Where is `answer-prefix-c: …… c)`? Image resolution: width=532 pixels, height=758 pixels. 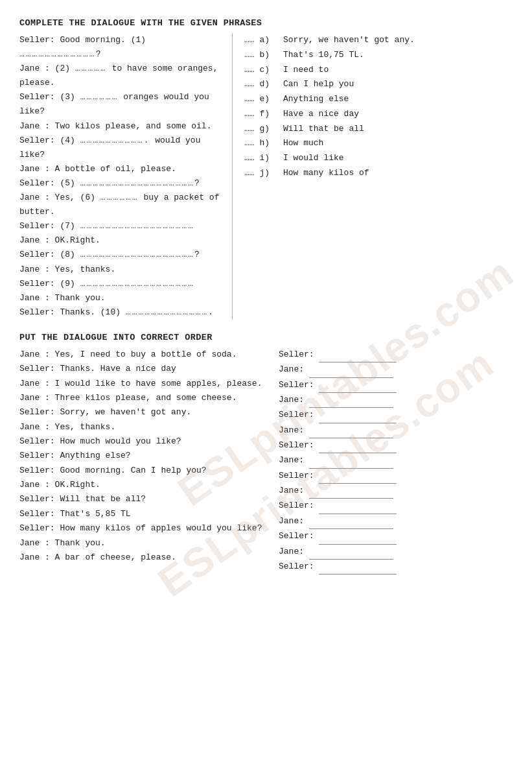
answer-prefix-c: …… c) is located at coordinates (264, 70).